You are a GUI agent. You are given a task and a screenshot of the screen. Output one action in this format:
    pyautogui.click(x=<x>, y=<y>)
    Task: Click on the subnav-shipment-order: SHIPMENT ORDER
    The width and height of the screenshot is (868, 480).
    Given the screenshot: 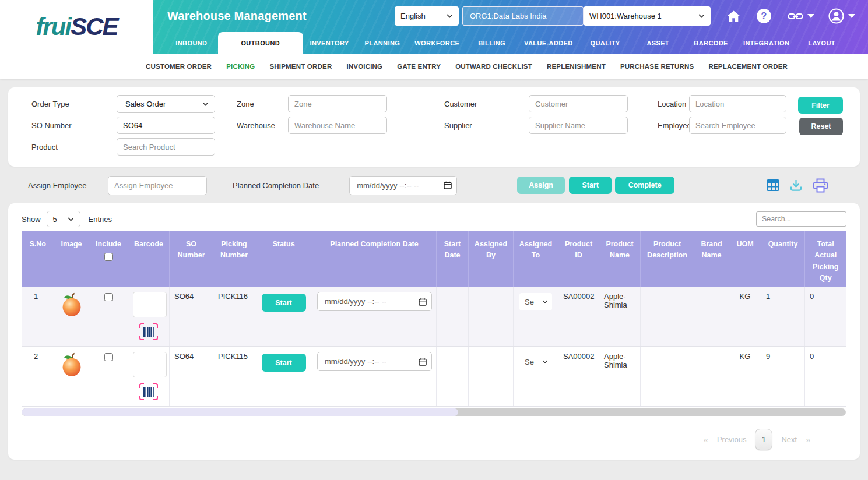 What is the action you would take?
    pyautogui.click(x=301, y=66)
    